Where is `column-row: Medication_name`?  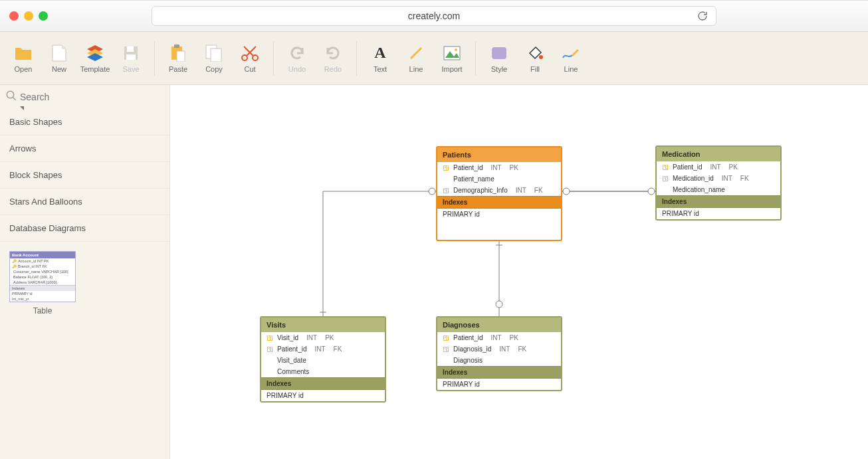
column-row: Medication_name is located at coordinates (718, 190).